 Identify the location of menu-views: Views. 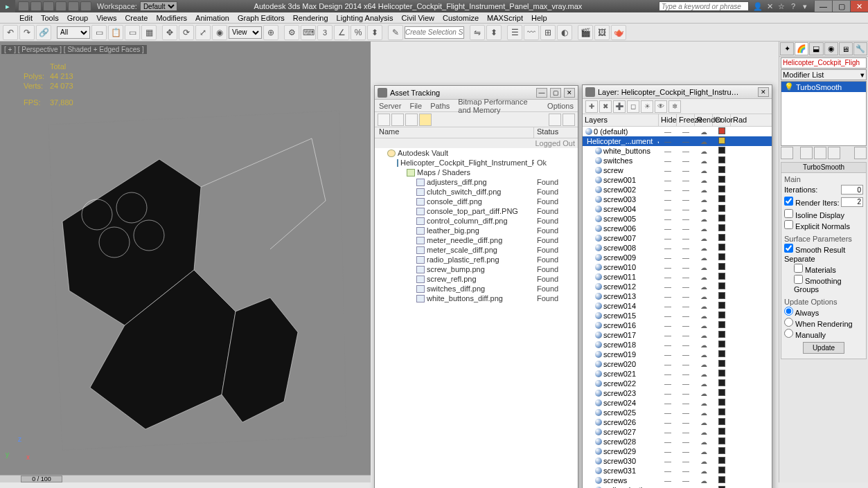
(107, 18).